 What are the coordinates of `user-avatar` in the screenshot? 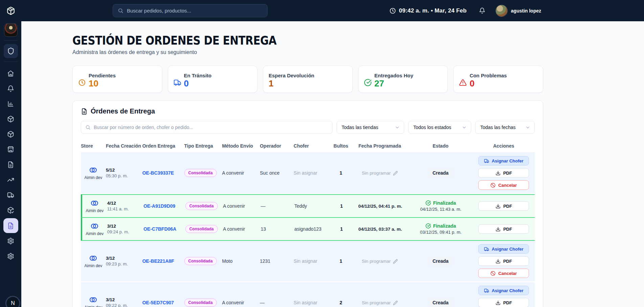 It's located at (502, 11).